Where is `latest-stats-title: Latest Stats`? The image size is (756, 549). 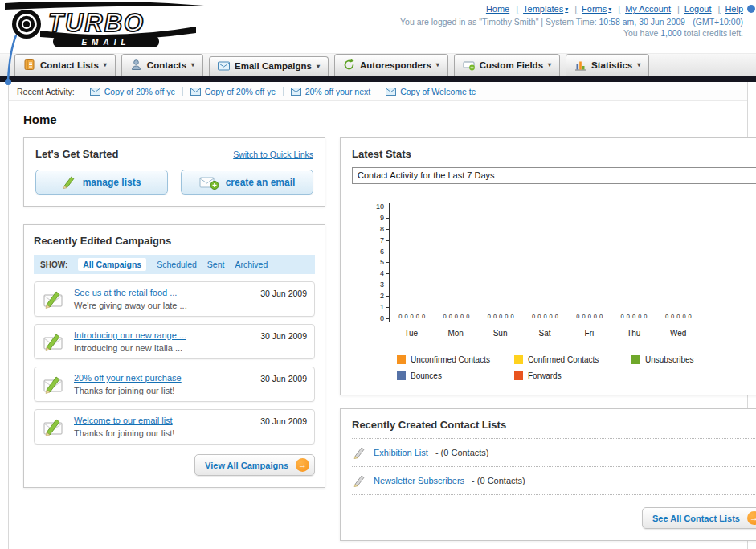 latest-stats-title: Latest Stats is located at coordinates (554, 154).